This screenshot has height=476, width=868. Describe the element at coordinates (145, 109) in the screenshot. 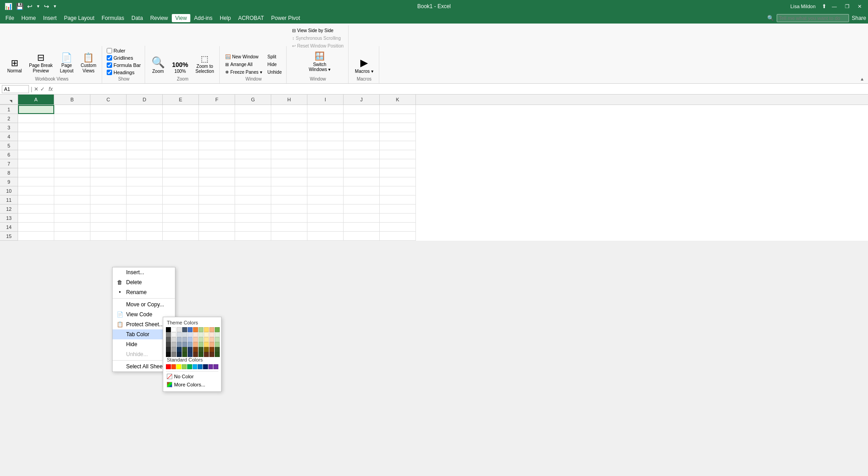

I see `cell-D1` at that location.